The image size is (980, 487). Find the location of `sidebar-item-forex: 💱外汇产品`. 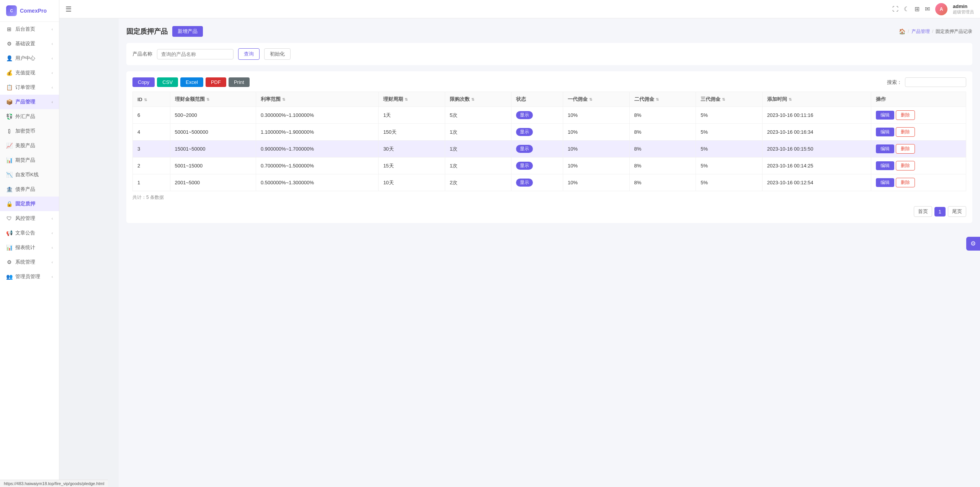

sidebar-item-forex: 💱外汇产品 is located at coordinates (29, 116).